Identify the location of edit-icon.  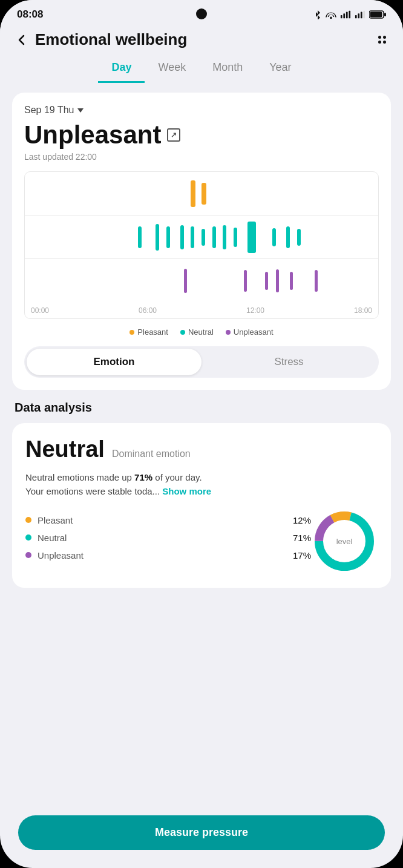
(174, 135).